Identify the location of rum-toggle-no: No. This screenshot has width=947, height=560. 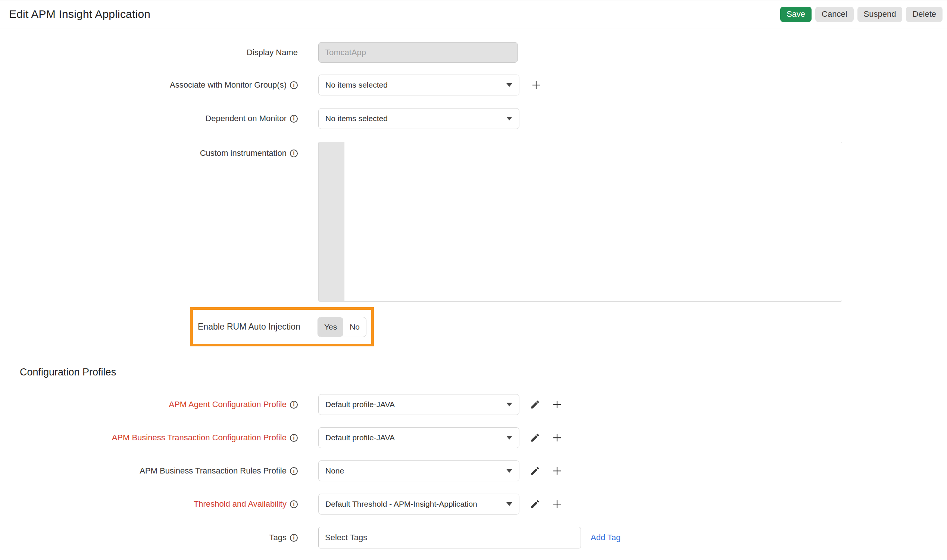
(355, 327).